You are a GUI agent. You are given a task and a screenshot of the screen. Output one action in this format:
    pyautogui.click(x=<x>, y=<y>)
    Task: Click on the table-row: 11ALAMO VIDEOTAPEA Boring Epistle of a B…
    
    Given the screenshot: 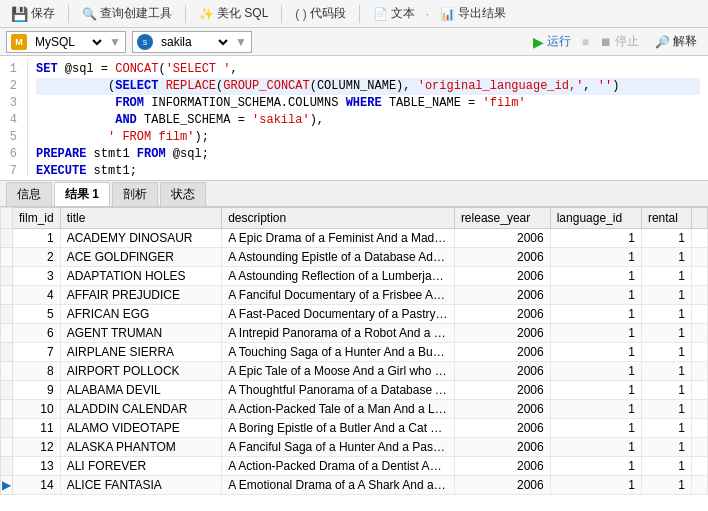 What is the action you would take?
    pyautogui.click(x=354, y=428)
    